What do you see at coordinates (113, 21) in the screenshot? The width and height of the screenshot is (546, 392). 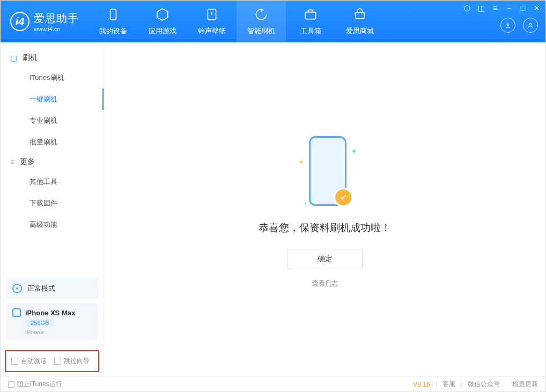 I see `tab-my-device: 我的设备` at bounding box center [113, 21].